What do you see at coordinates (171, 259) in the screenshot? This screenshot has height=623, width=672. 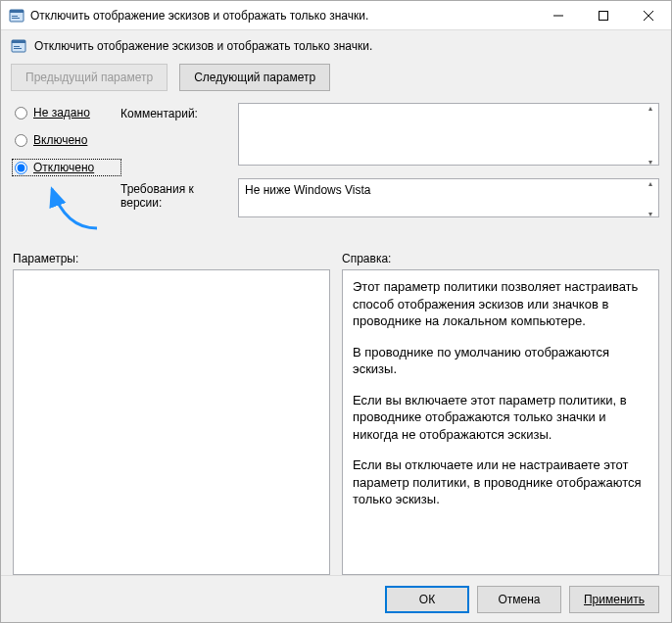 I see `options-column-label: Параметры:` at bounding box center [171, 259].